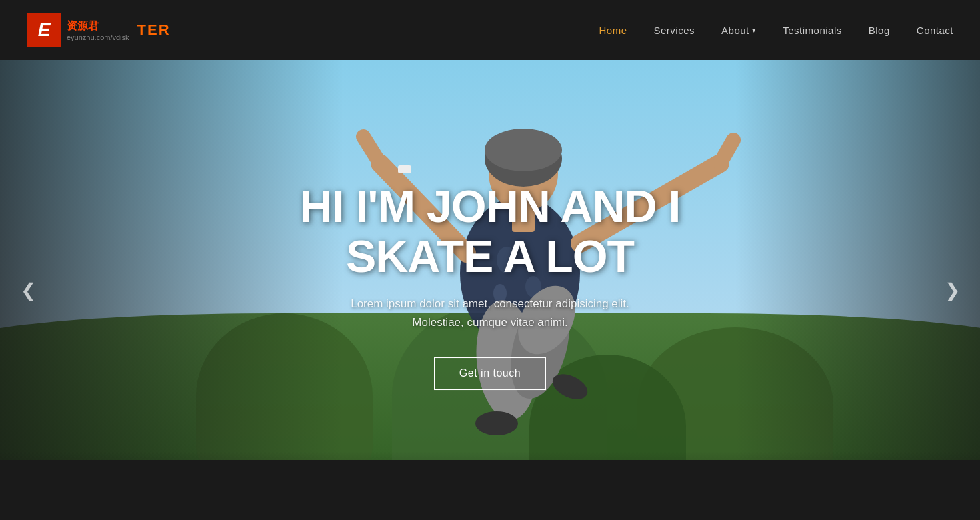 The image size is (980, 520). Describe the element at coordinates (776, 31) in the screenshot. I see `nav: Home Services About ▾ Testimonials Blog …` at that location.